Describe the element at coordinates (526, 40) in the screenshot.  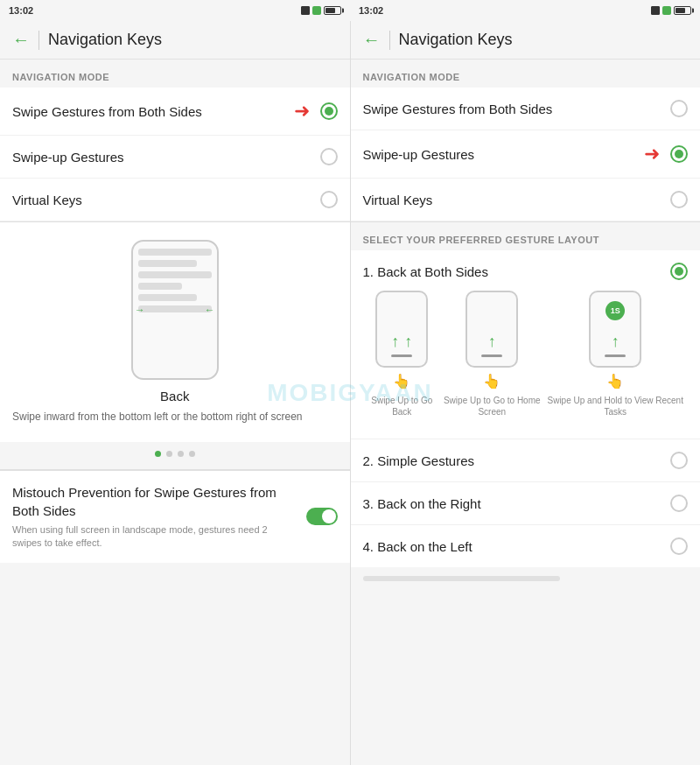
I see `right-app-bar: ← Navigation Keys` at that location.